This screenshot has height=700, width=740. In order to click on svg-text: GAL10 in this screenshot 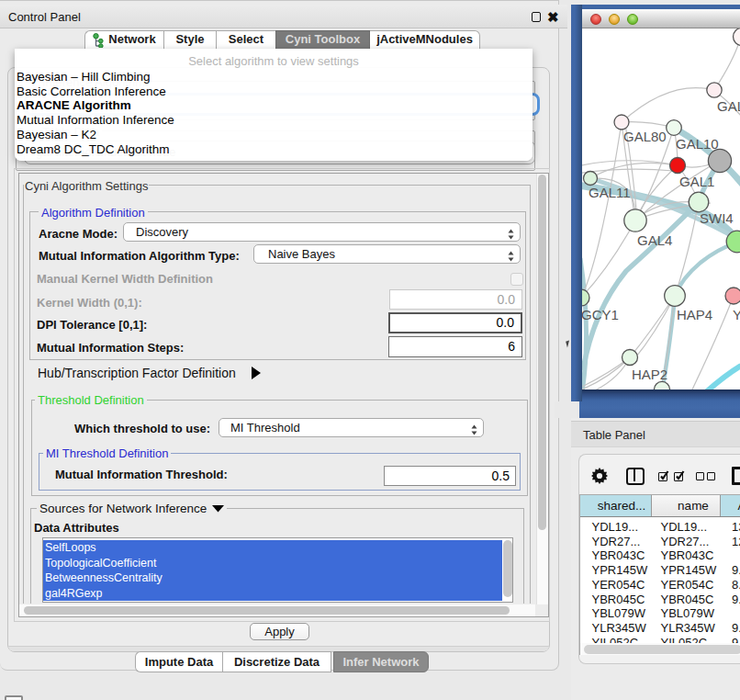, I will do `click(698, 143)`.